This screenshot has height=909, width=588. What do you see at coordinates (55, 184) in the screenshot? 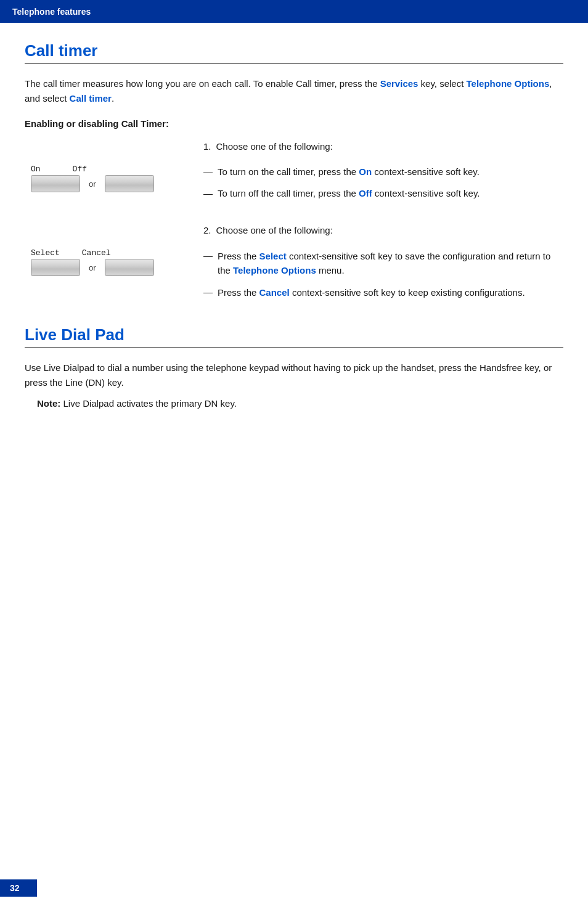
I see `on-soft-key` at bounding box center [55, 184].